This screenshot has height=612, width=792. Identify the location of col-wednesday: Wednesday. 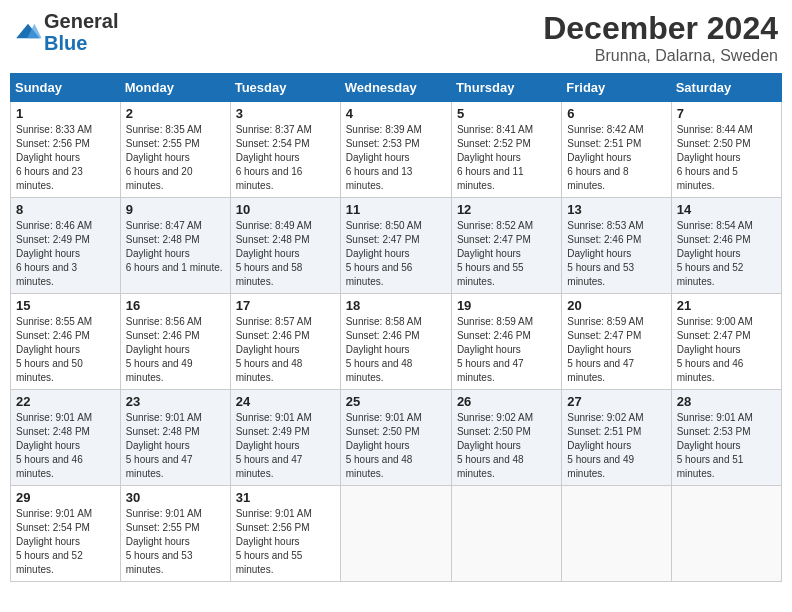
(396, 88).